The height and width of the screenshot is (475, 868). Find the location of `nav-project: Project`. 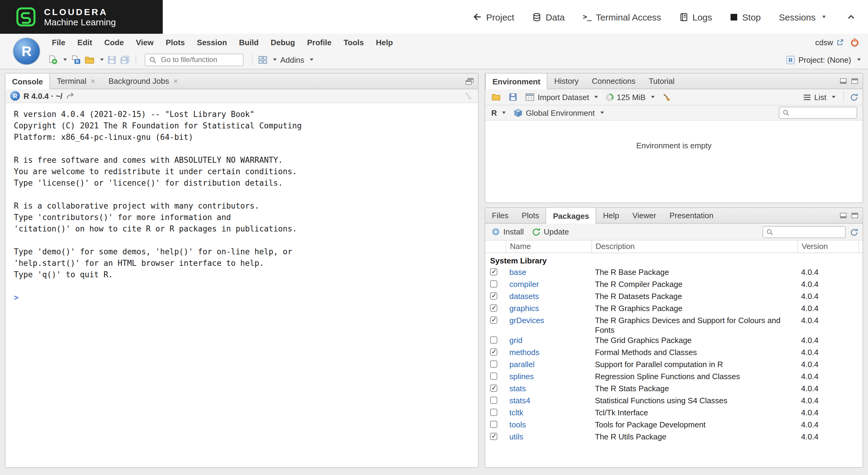

nav-project: Project is located at coordinates (493, 17).